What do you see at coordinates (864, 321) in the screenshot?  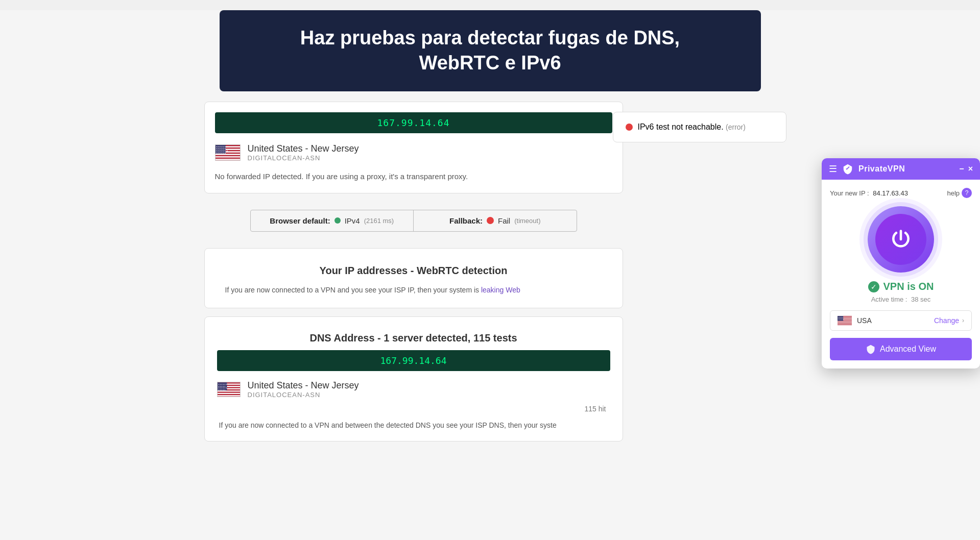 I see `selected-country-name: USA` at bounding box center [864, 321].